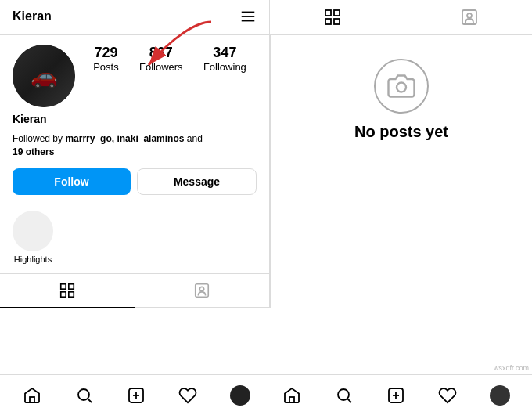 The width and height of the screenshot is (532, 415). Describe the element at coordinates (161, 53) in the screenshot. I see `followers-count: 867` at that location.